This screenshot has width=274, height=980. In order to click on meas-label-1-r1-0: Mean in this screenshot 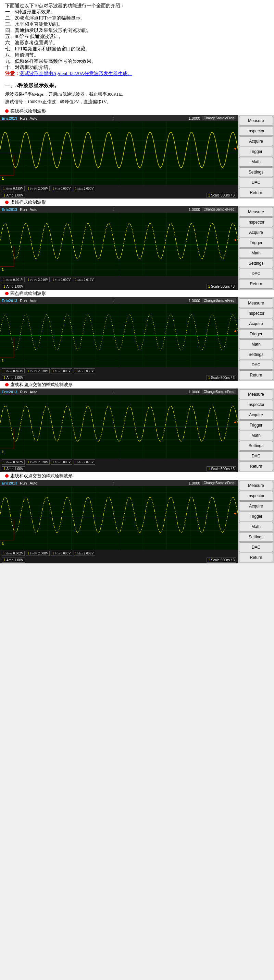, I will do `click(9, 280)`.